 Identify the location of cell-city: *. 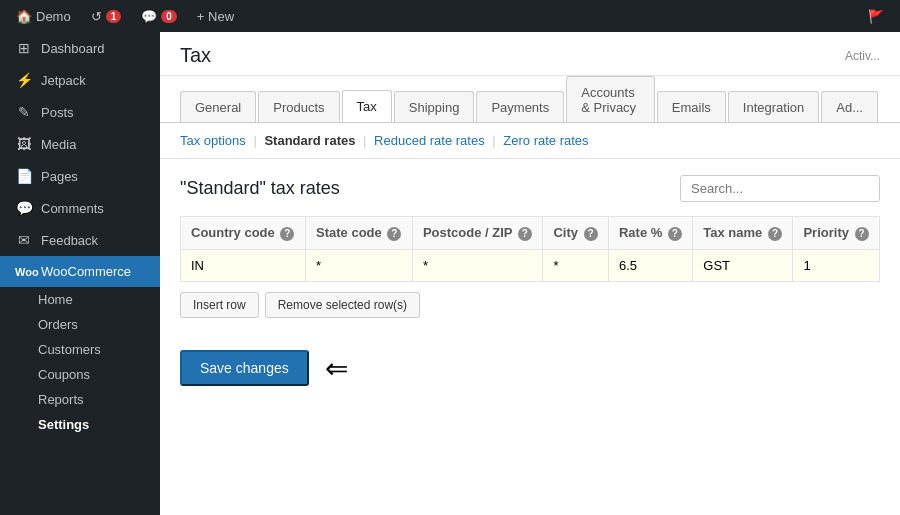
(576, 266).